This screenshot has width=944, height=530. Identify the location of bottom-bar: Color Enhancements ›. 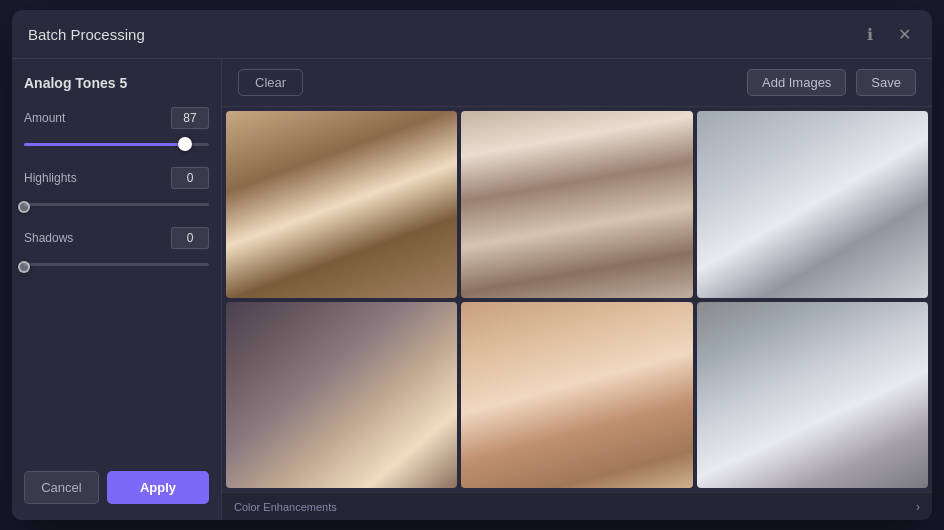
(577, 506).